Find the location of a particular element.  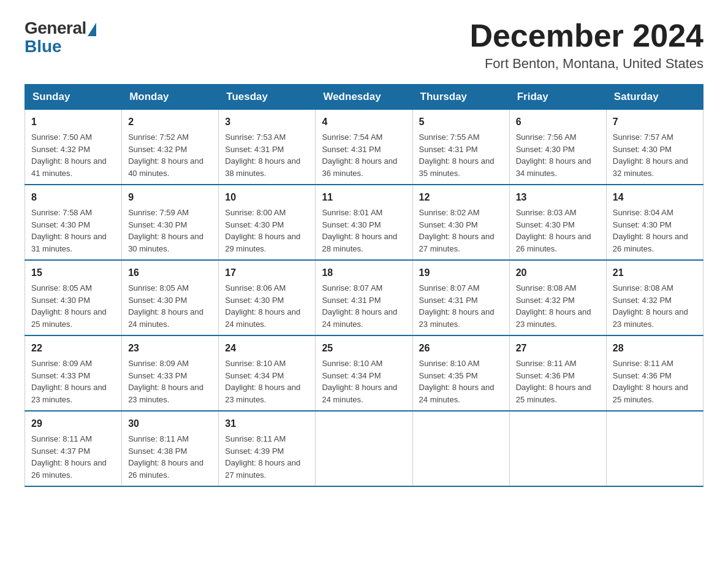

day-number: 12 is located at coordinates (461, 197).